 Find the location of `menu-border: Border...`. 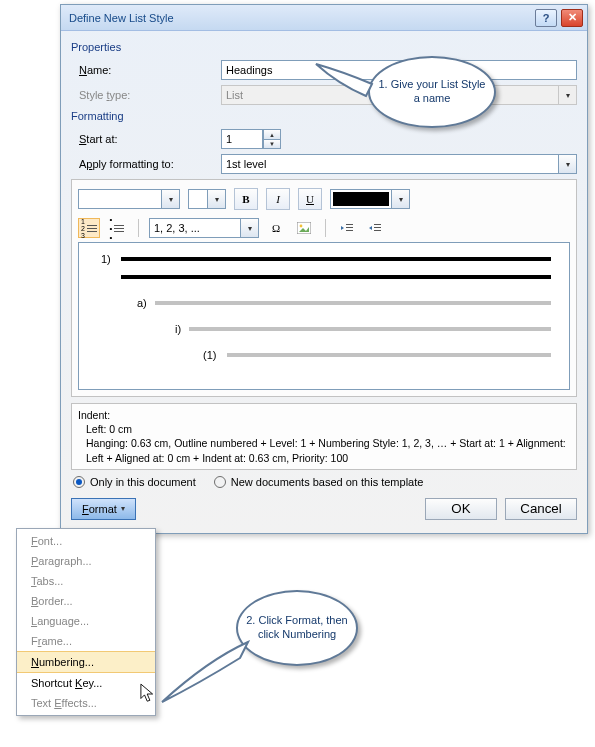

menu-border: Border... is located at coordinates (86, 601).